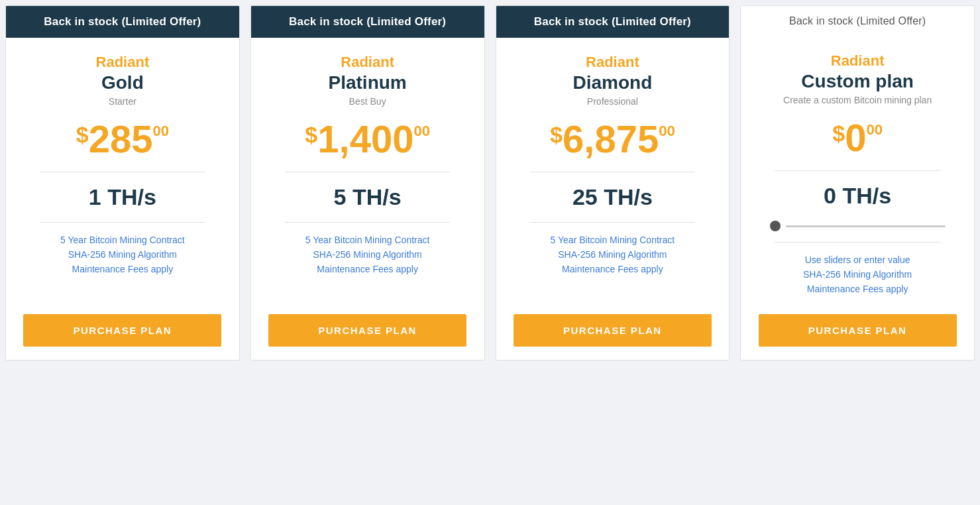 This screenshot has width=980, height=505. What do you see at coordinates (857, 196) in the screenshot?
I see `card-custom-ths: 0 TH/s` at bounding box center [857, 196].